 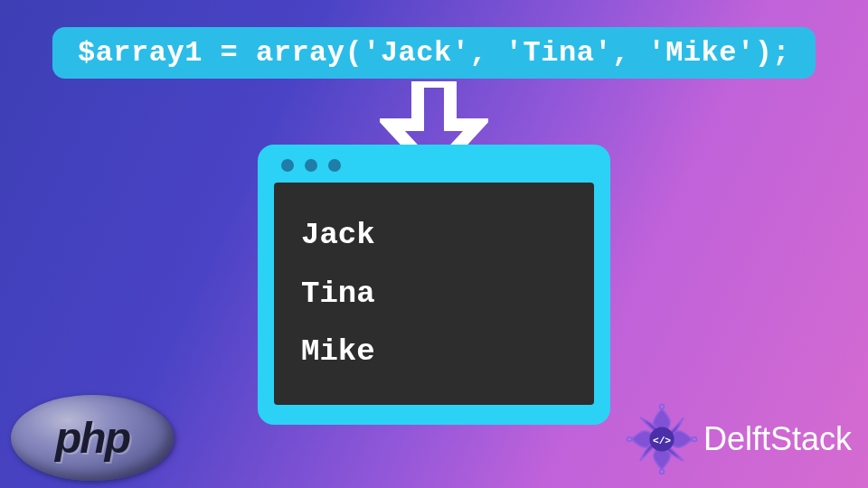 I want to click on code-glyph-icon: </>, so click(x=662, y=441).